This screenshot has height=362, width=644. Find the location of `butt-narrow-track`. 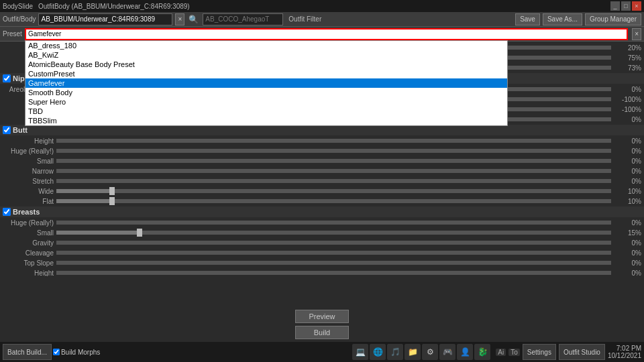

butt-narrow-track is located at coordinates (334, 171).